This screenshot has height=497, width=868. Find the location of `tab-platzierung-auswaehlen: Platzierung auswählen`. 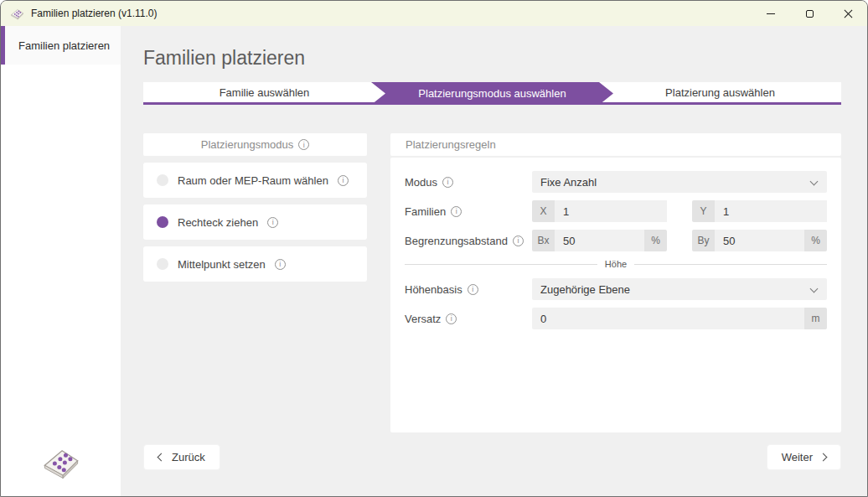

tab-platzierung-auswaehlen: Platzierung auswählen is located at coordinates (721, 94).